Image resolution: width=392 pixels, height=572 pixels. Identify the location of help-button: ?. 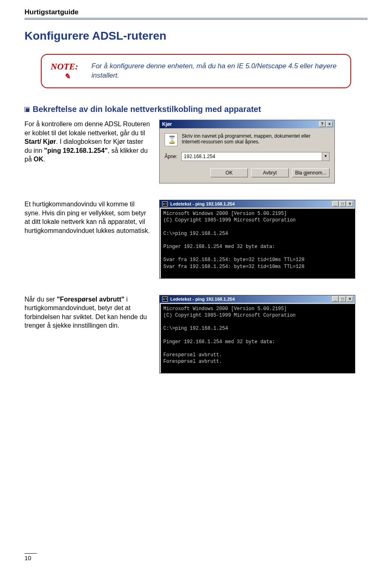
(322, 124).